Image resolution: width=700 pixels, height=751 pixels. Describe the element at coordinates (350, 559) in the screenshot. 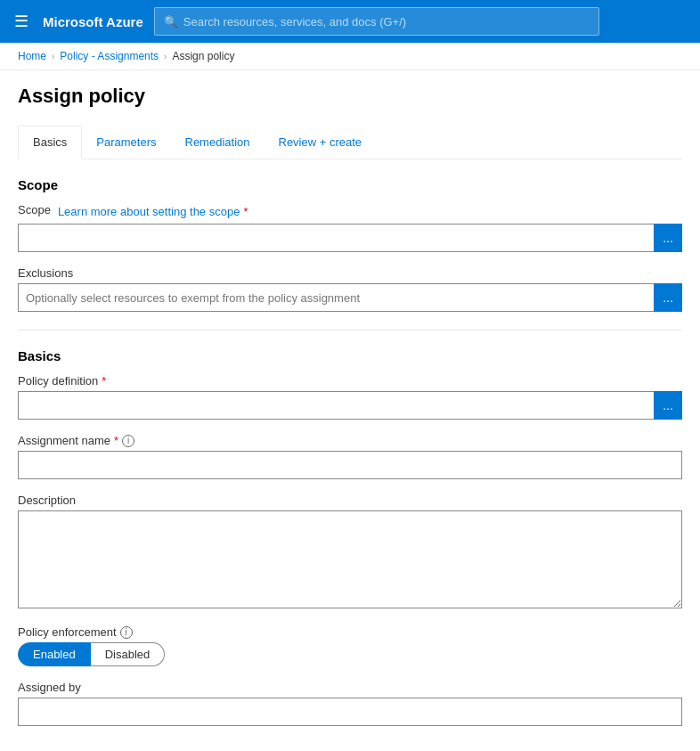

I see `description-textarea` at that location.